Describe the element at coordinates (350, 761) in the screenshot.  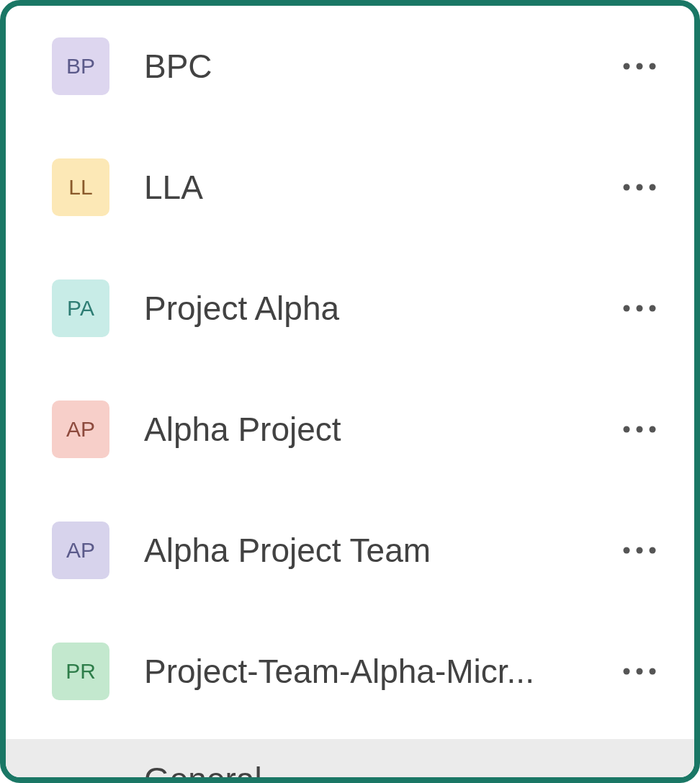
I see `channel-row-general: General` at that location.